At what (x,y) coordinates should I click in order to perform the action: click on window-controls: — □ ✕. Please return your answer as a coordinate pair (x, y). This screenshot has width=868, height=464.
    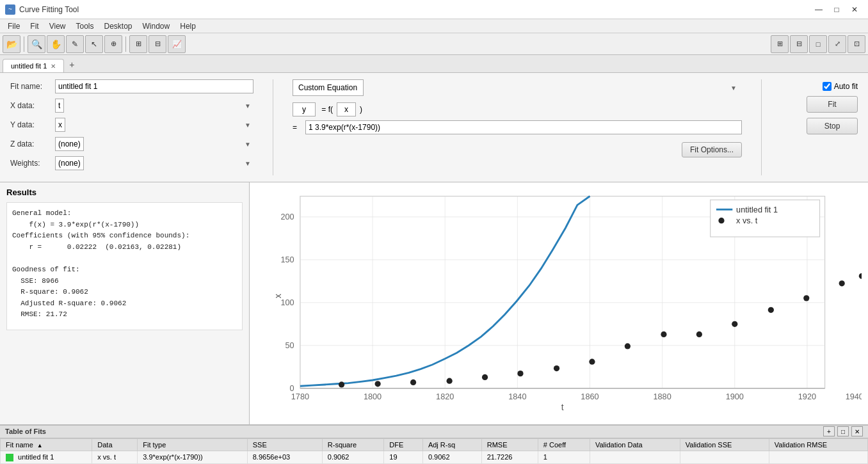
    Looking at the image, I should click on (837, 10).